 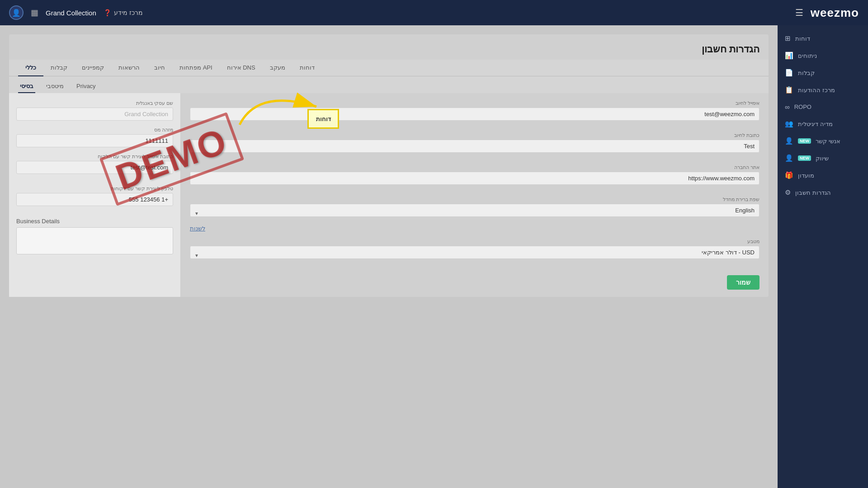 I want to click on currency-dropdown-wrapper: USD - דולר אמריקאי ILS - שקל EUR - יורו …, so click(x=475, y=255).